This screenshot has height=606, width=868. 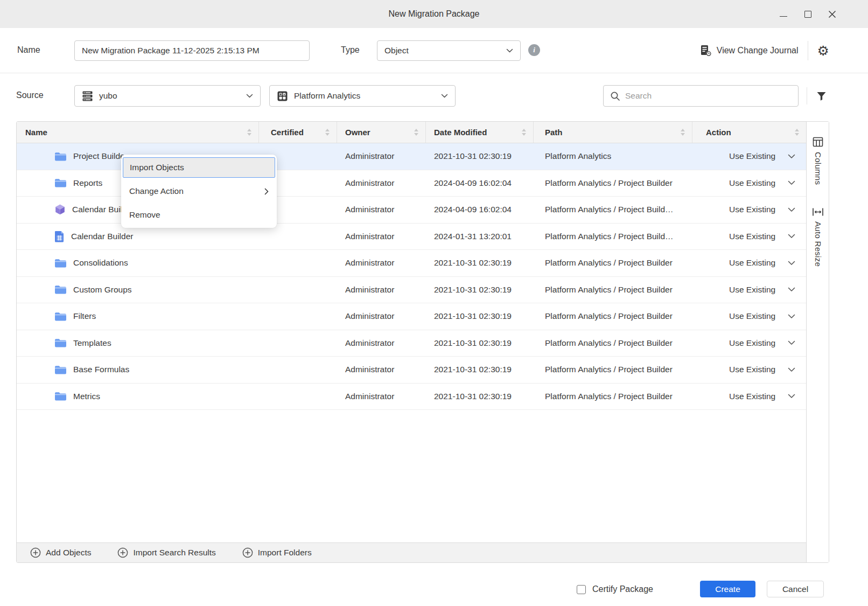 I want to click on chevron-right-icon, so click(x=267, y=192).